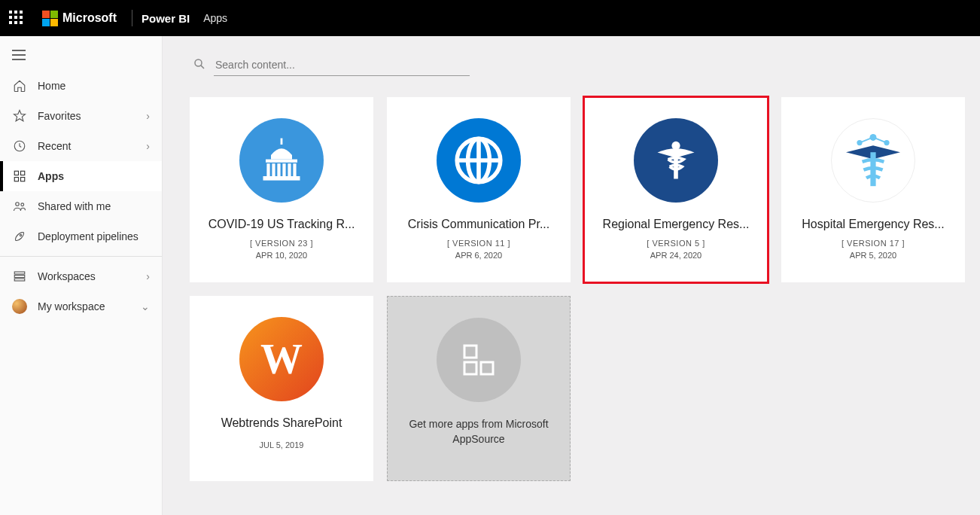 The image size is (980, 515). Describe the element at coordinates (81, 116) in the screenshot. I see `sidebar-item-favorites: Favorites ›` at that location.